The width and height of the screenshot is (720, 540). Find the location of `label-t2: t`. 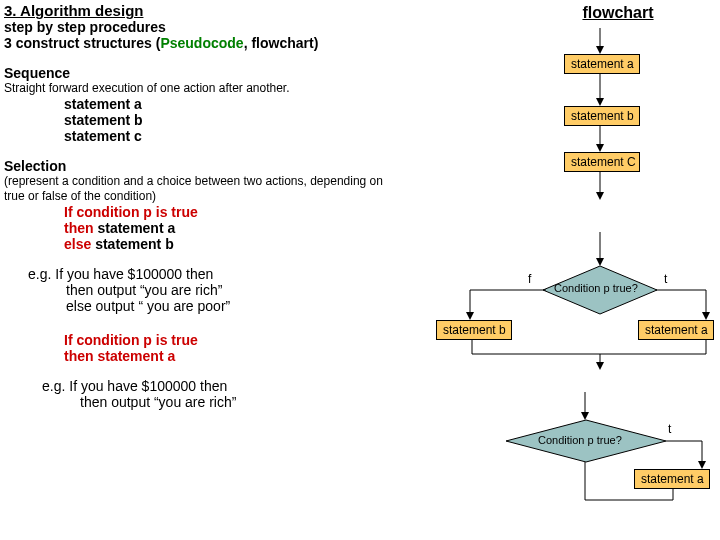

label-t2: t is located at coordinates (670, 429).